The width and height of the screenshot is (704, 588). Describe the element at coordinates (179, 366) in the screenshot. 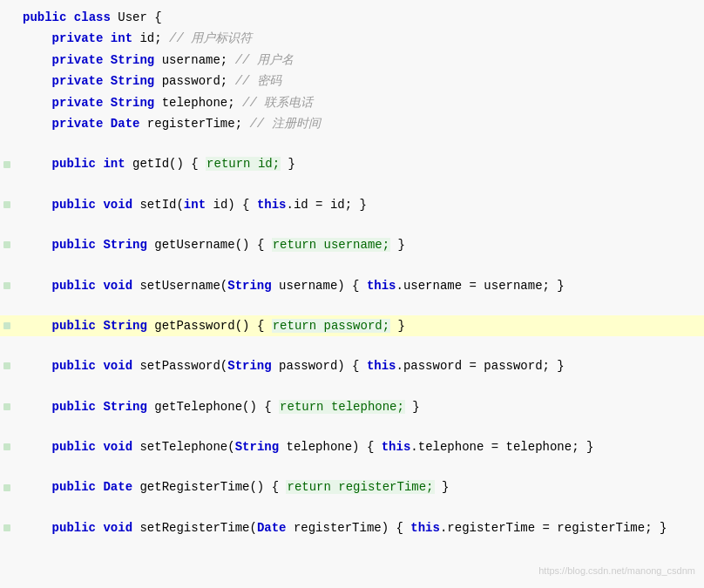

I see `plain-token: setPassword(` at that location.